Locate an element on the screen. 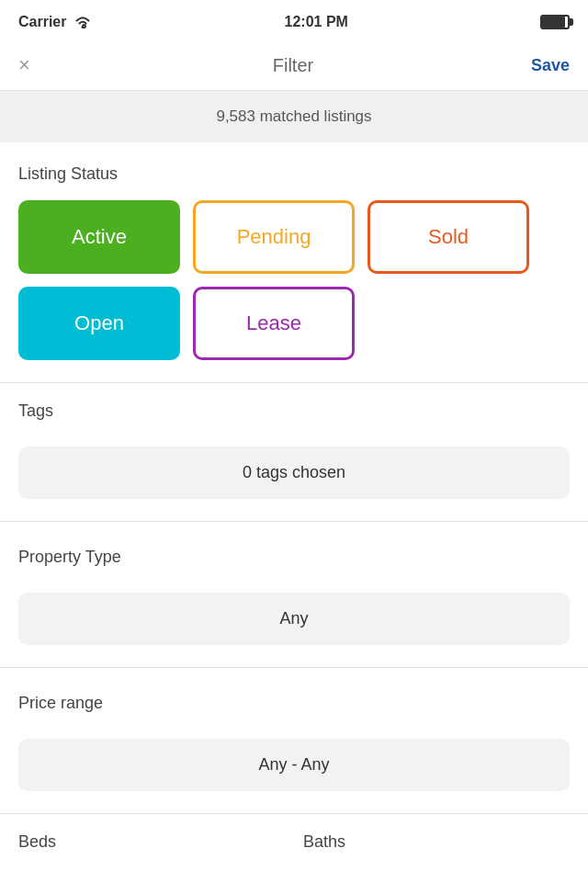 The height and width of the screenshot is (882, 588). close-button: × is located at coordinates (37, 65).